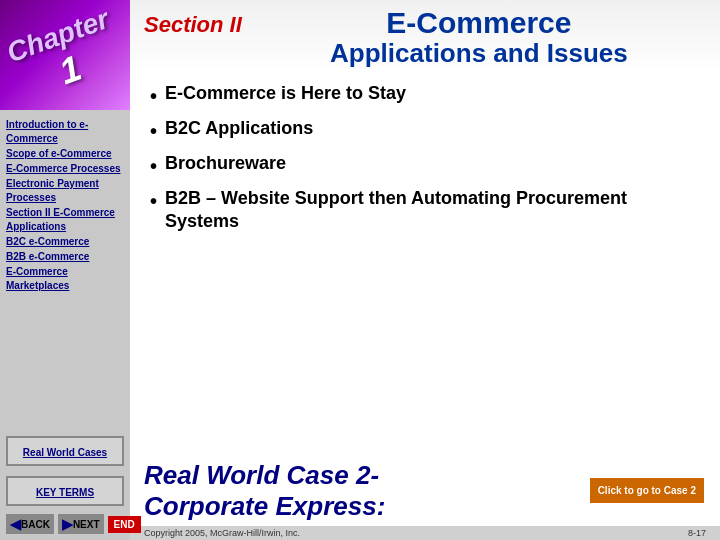  I want to click on nav-link-electronic: Electronic Payment Processes, so click(65, 191).